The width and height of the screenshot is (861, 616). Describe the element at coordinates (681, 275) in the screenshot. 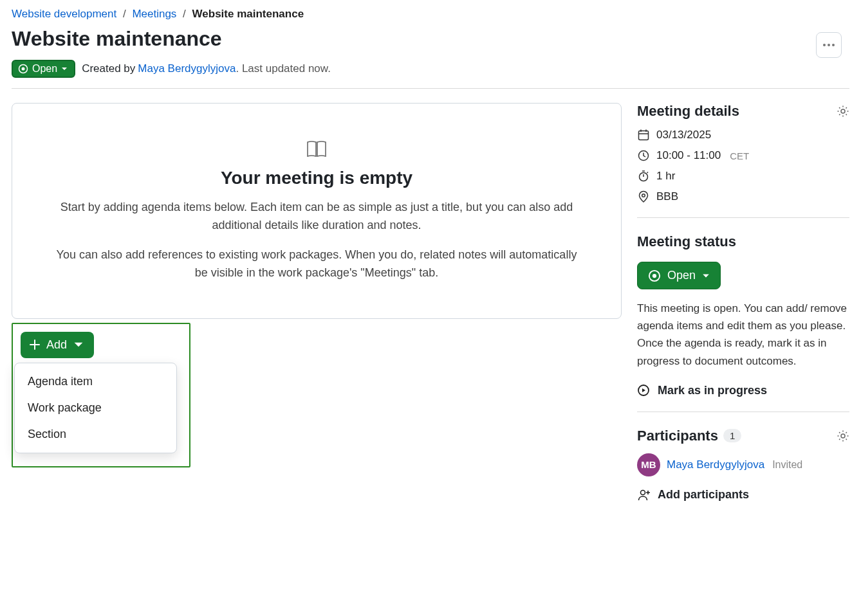

I see `meeting-status-pill-label: Open` at that location.